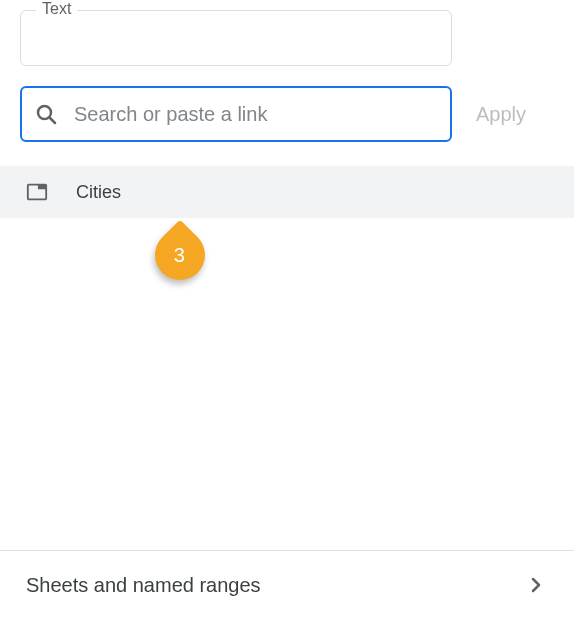  What do you see at coordinates (37, 192) in the screenshot?
I see `tab-icon` at bounding box center [37, 192].